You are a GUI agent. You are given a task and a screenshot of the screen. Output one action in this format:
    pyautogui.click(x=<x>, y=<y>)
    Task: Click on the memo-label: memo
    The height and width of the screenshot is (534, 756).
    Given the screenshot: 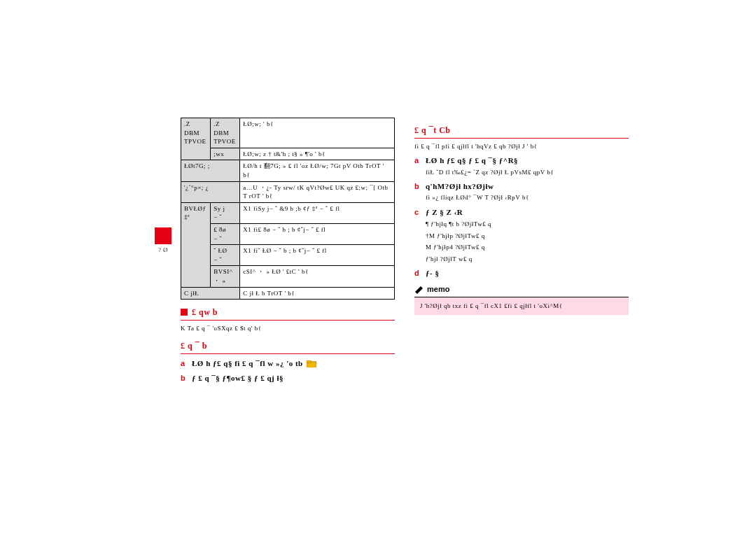 What is the action you would take?
    pyautogui.click(x=438, y=290)
    